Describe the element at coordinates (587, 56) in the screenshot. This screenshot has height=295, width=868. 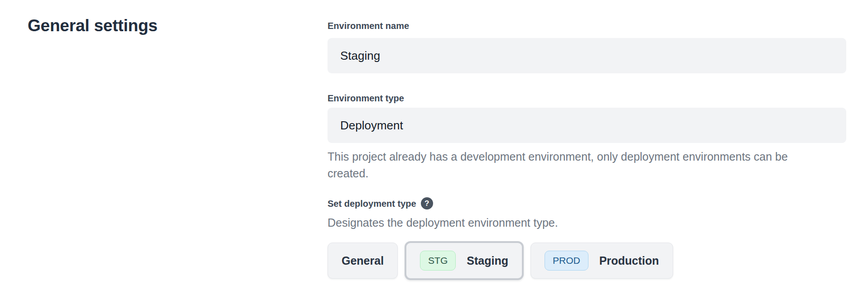
I see `environment-name-input` at that location.